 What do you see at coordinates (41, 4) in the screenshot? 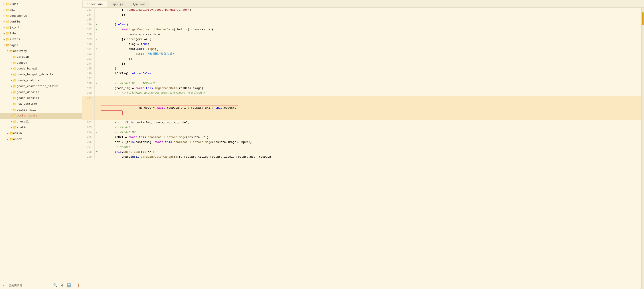
I see `sidebar-item-idea: ▶ 📁 .idea` at bounding box center [41, 4].